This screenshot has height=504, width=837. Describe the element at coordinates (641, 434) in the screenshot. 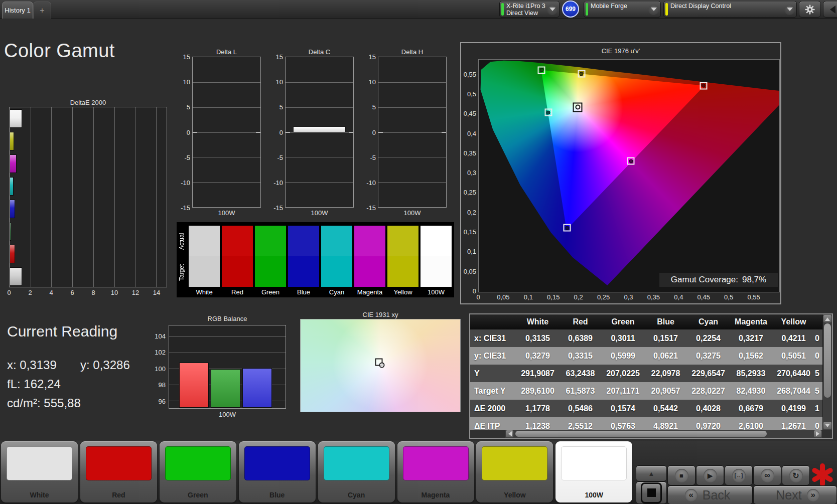

I see `horizontal-scroll-thumb` at that location.